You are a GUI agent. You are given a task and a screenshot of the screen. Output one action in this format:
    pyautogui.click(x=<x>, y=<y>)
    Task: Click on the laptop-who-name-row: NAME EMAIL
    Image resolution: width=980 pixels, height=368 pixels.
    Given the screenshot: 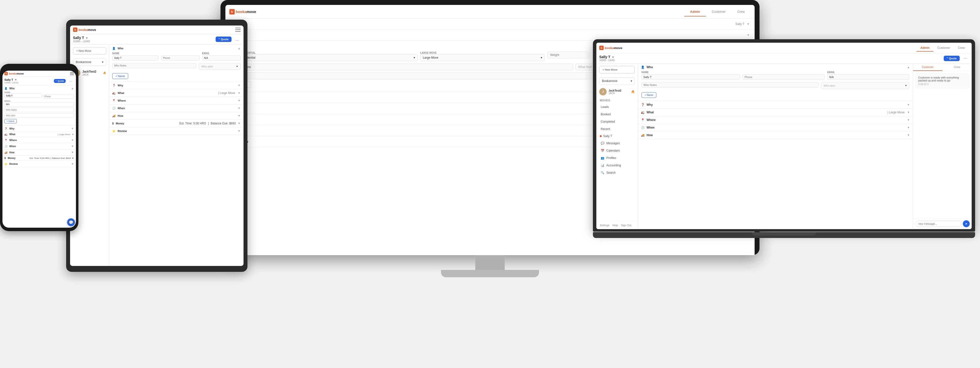 What is the action you would take?
    pyautogui.click(x=775, y=75)
    